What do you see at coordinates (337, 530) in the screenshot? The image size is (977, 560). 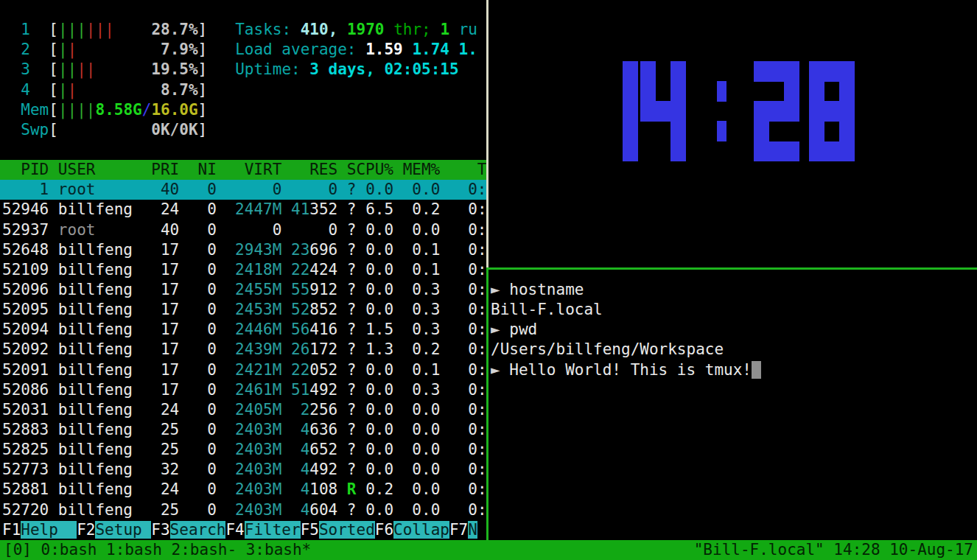 I see `fkey-F5: F5Sorted` at bounding box center [337, 530].